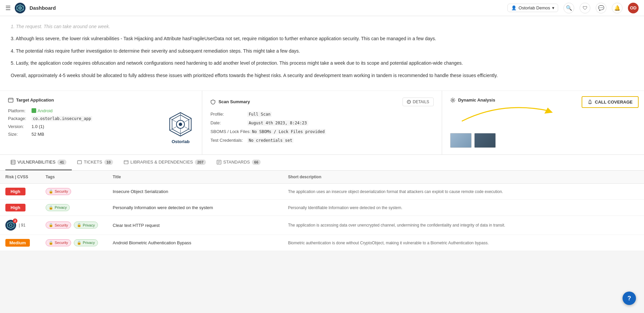 This screenshot has height=313, width=644. Describe the element at coordinates (601, 8) in the screenshot. I see `chat-icon: 💬` at that location.